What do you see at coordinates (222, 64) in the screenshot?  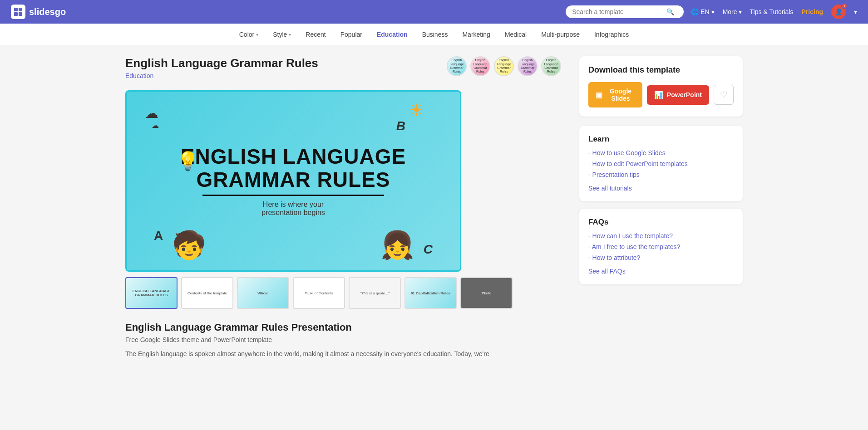 I see `template-title: English Language Grammar Rules` at bounding box center [222, 64].